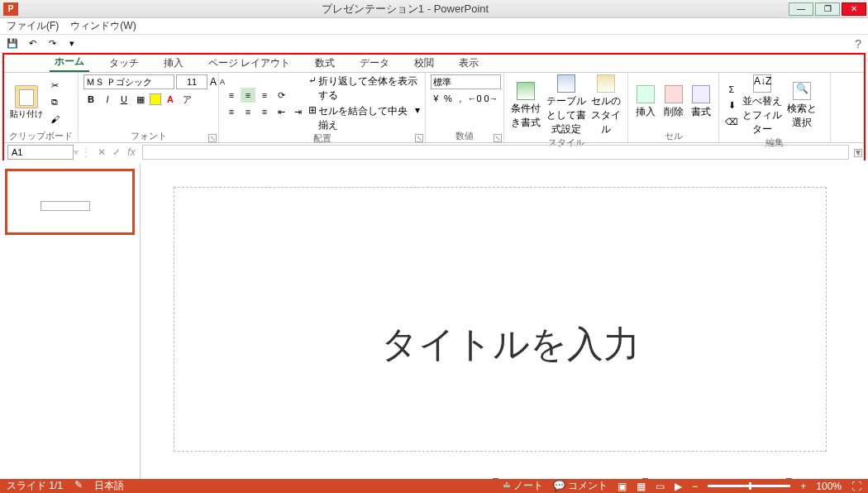  Describe the element at coordinates (170, 99) in the screenshot. I see `font-color-icon: A` at that location.